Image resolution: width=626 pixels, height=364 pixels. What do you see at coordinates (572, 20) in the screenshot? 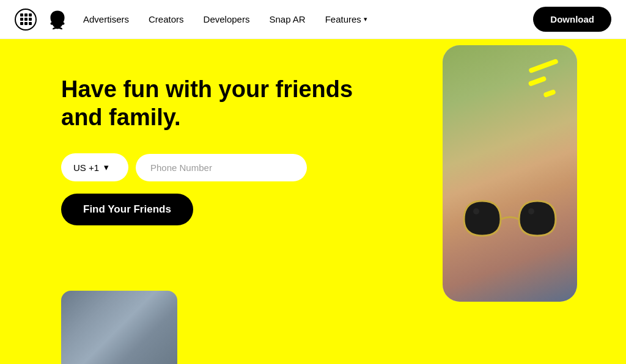
I see `navbar-right: Download` at bounding box center [572, 20].